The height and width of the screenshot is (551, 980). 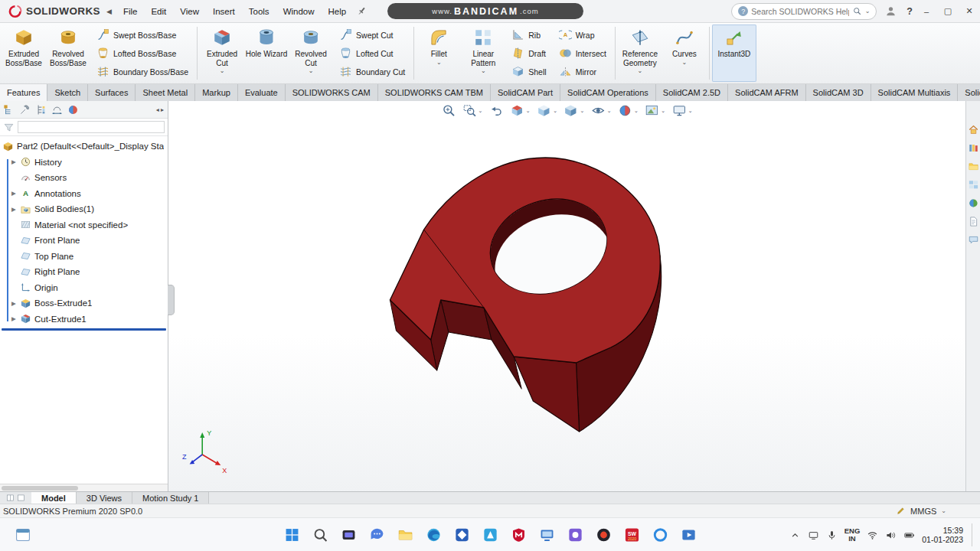 I want to click on ribbon-lofted-boss-base-button: Lofted Boss/Base, so click(x=142, y=54).